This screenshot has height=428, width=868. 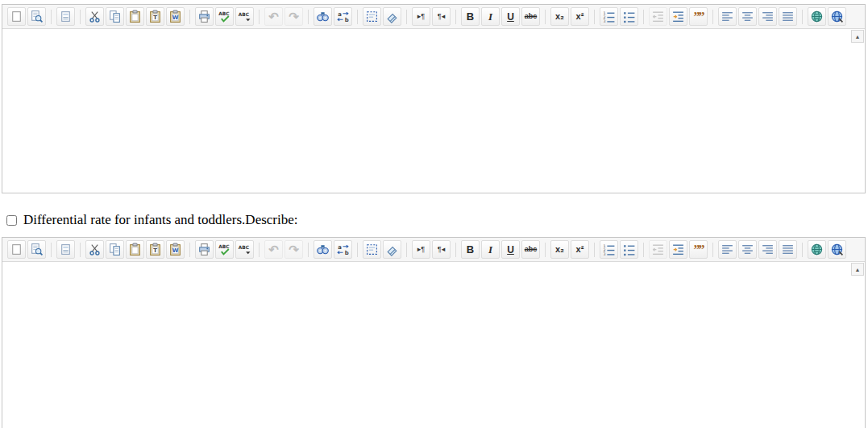 What do you see at coordinates (155, 18) in the screenshot?
I see `svg-text: T` at bounding box center [155, 18].